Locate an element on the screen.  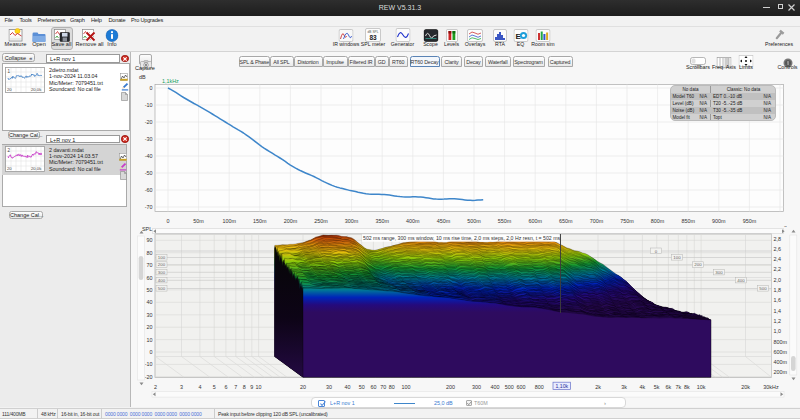
svg-text: 550m is located at coordinates (505, 221).